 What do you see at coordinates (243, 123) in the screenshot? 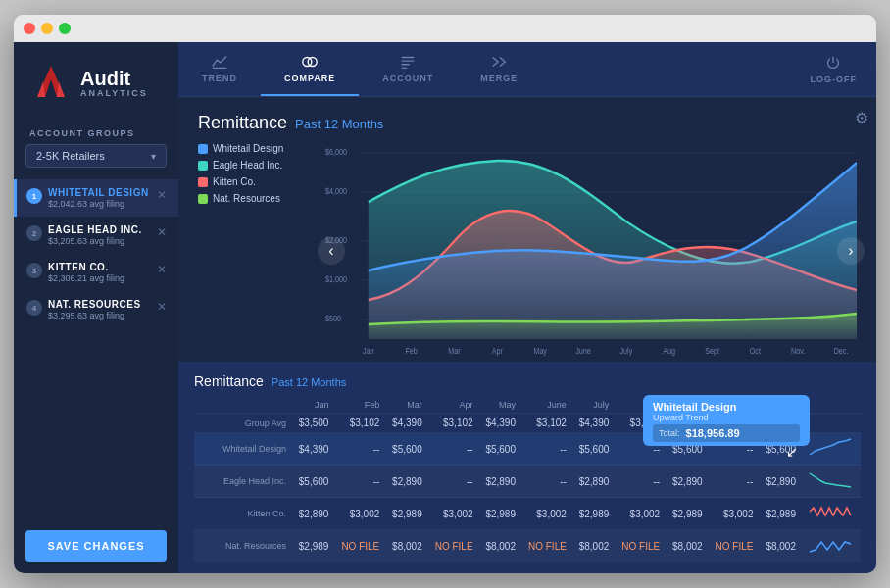
I see `chart-title: Remittance` at bounding box center [243, 123].